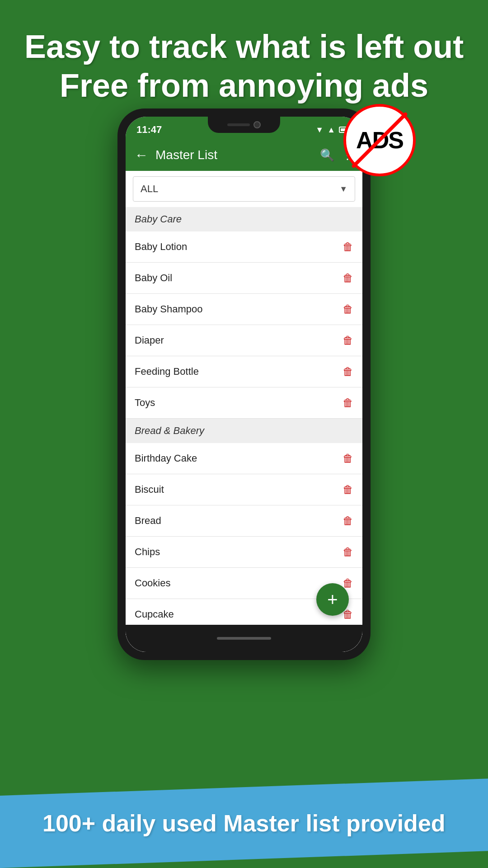 This screenshot has width=488, height=868. Describe the element at coordinates (141, 155) in the screenshot. I see `back-button: ←` at that location.